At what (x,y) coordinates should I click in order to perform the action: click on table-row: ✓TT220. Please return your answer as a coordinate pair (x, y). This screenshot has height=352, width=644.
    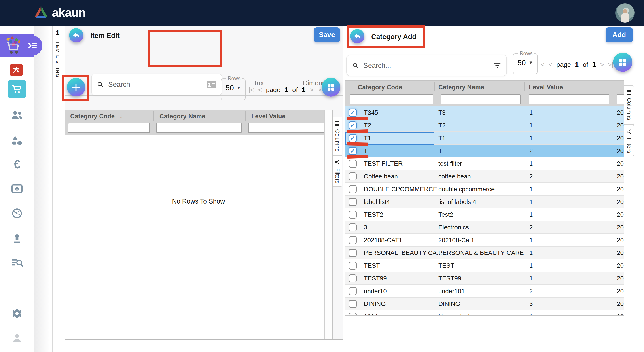
    Looking at the image, I should click on (485, 151).